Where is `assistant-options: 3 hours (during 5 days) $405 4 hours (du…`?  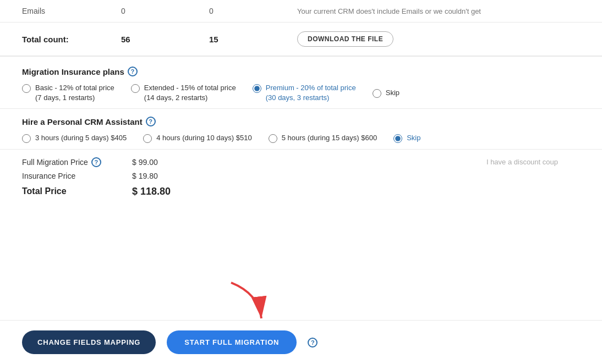 assistant-options: 3 hours (during 5 days) $405 4 hours (du… is located at coordinates (301, 138).